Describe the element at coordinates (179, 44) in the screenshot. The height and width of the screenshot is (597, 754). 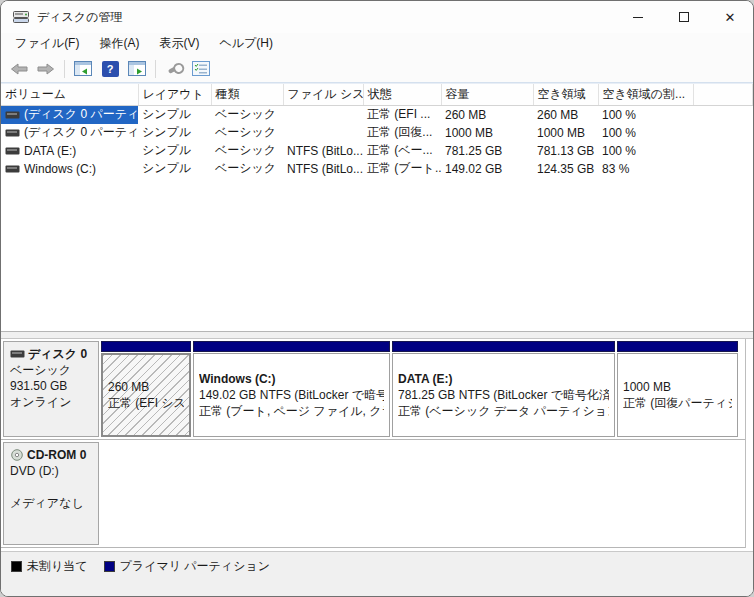
I see `menu-view: 表示(V)` at that location.